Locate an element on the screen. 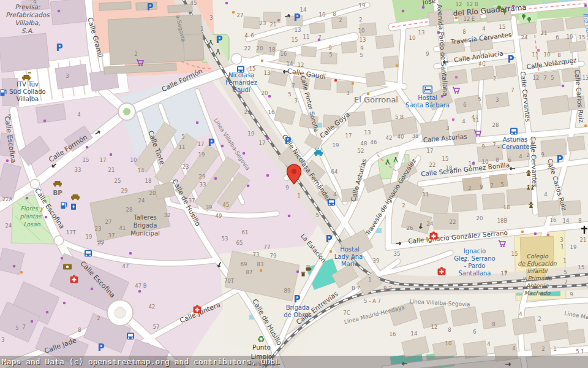  map-label: Talleres is located at coordinates (145, 217).